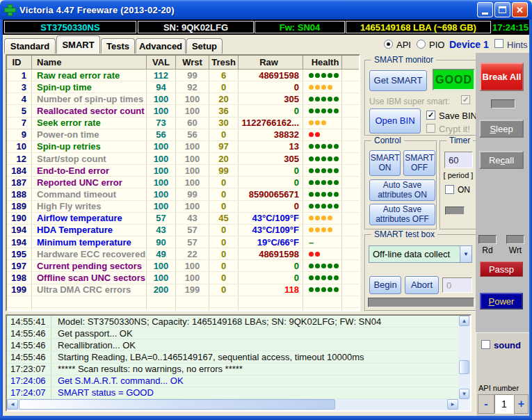 Image resolution: width=532 pixels, height=420 pixels. I want to click on scroll-right-button: ►, so click(453, 405).